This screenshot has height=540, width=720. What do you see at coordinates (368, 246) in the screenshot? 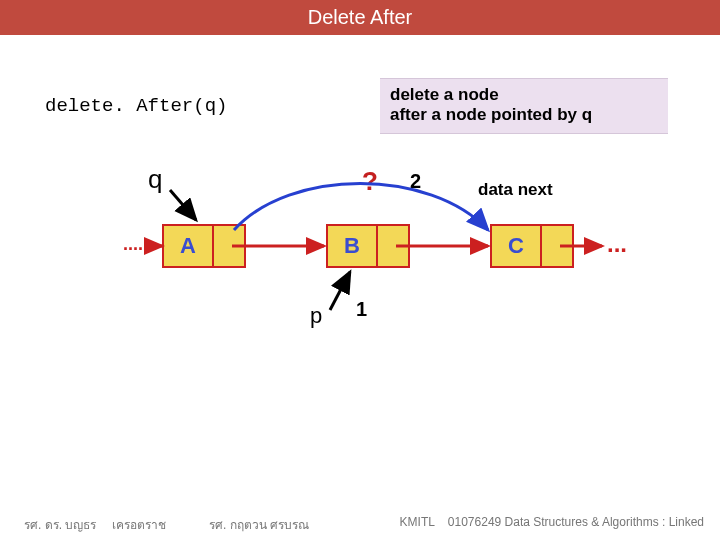
I see `node-b: B` at bounding box center [368, 246].